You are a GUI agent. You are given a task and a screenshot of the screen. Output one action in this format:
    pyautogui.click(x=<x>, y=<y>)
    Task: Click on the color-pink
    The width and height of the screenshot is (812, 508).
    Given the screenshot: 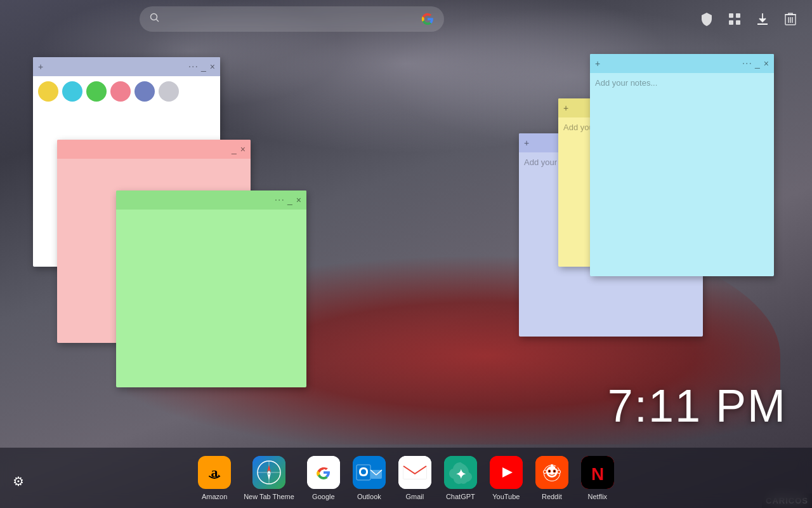 What is the action you would take?
    pyautogui.click(x=121, y=91)
    